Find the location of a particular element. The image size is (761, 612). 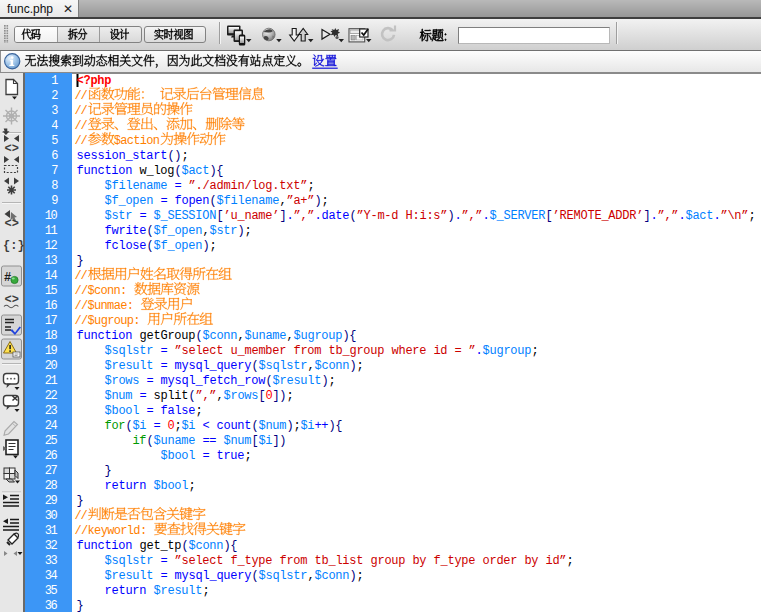

svg-text: date is located at coordinates (336, 216).